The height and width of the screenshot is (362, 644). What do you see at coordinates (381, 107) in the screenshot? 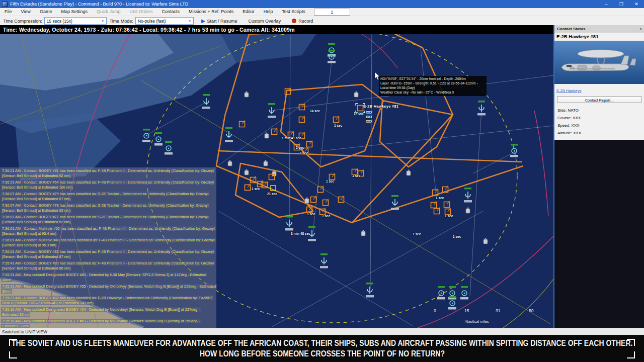
I see `selected-unit-label: E-2B Hawkeye #81` at bounding box center [381, 107].